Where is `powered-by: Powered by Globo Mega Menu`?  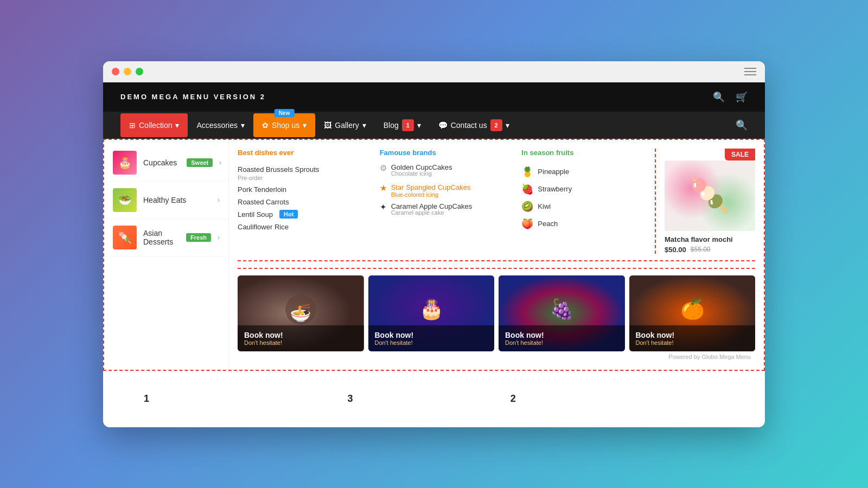 powered-by: Powered by Globo Mega Menu is located at coordinates (496, 356).